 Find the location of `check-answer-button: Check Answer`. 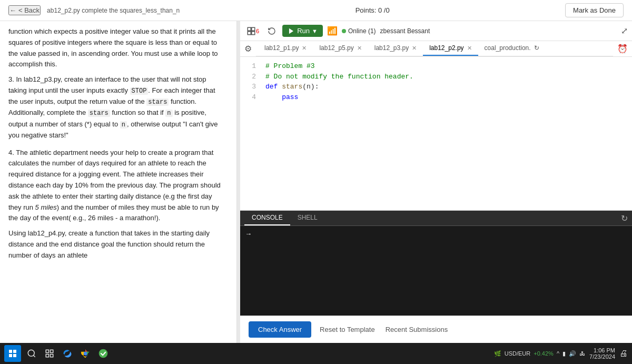

check-answer-button: Check Answer is located at coordinates (280, 330).